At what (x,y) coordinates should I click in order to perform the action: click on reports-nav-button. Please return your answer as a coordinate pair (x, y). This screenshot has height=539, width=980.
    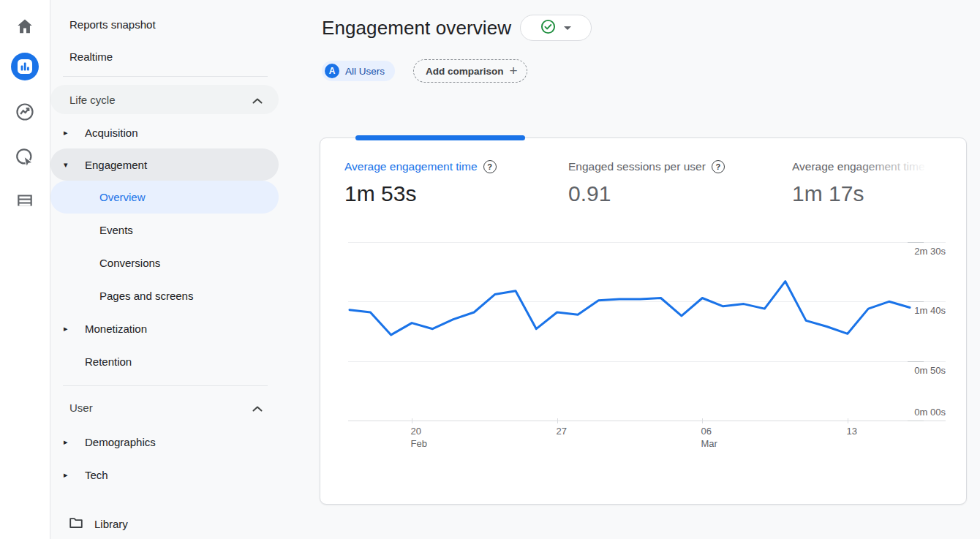
    Looking at the image, I should click on (25, 68).